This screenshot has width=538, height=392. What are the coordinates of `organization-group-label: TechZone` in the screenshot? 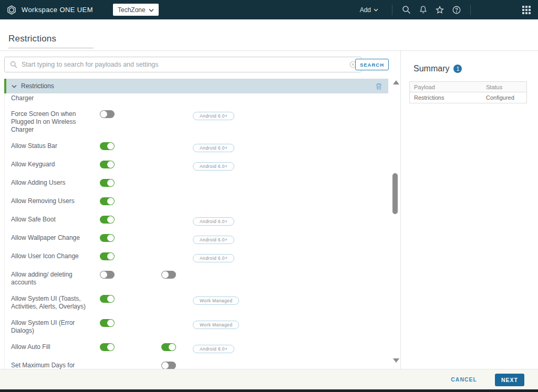 It's located at (131, 10).